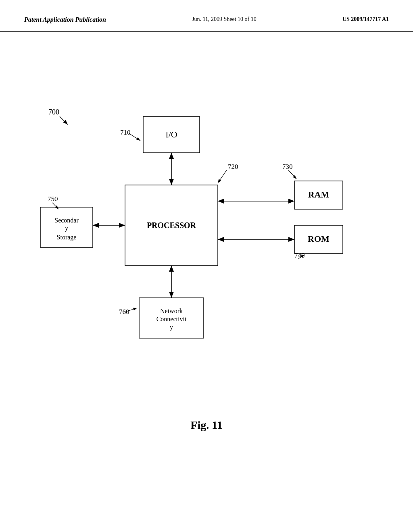 The image size is (413, 532). Describe the element at coordinates (291, 239) in the screenshot. I see `arrow-right-rom` at that location.